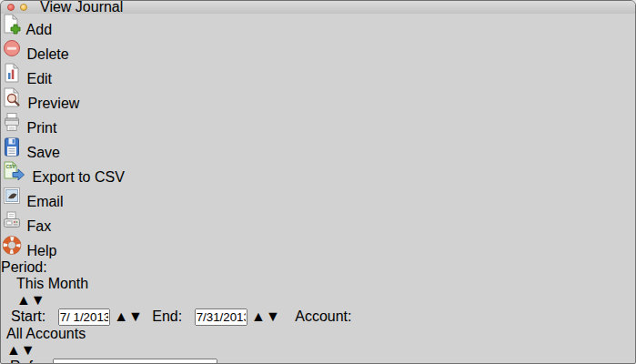  Describe the element at coordinates (24, 361) in the screenshot. I see `ref-label: Ref:` at that location.